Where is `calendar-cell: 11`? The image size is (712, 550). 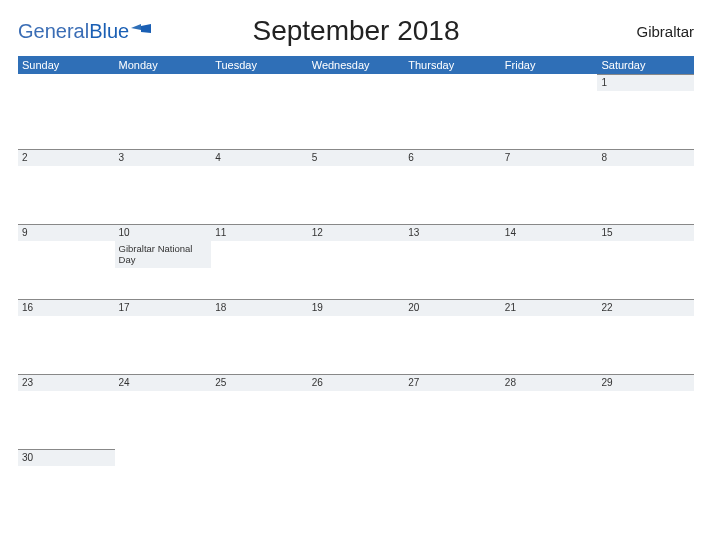
calendar-cell: 11 is located at coordinates (260, 262).